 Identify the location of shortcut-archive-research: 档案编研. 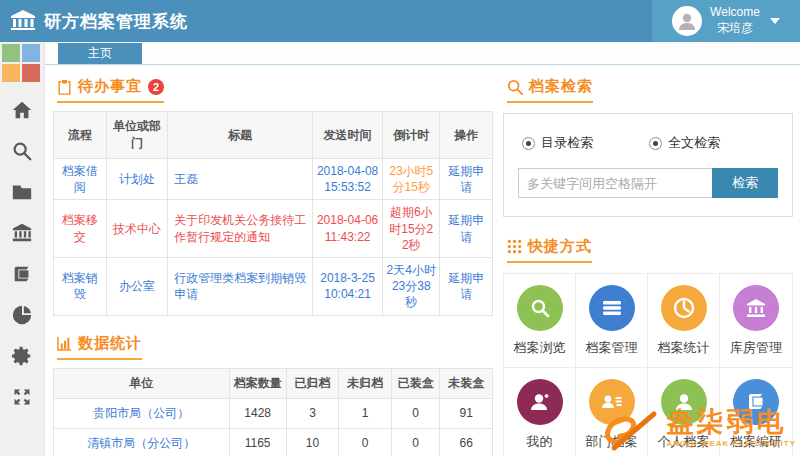
(756, 412).